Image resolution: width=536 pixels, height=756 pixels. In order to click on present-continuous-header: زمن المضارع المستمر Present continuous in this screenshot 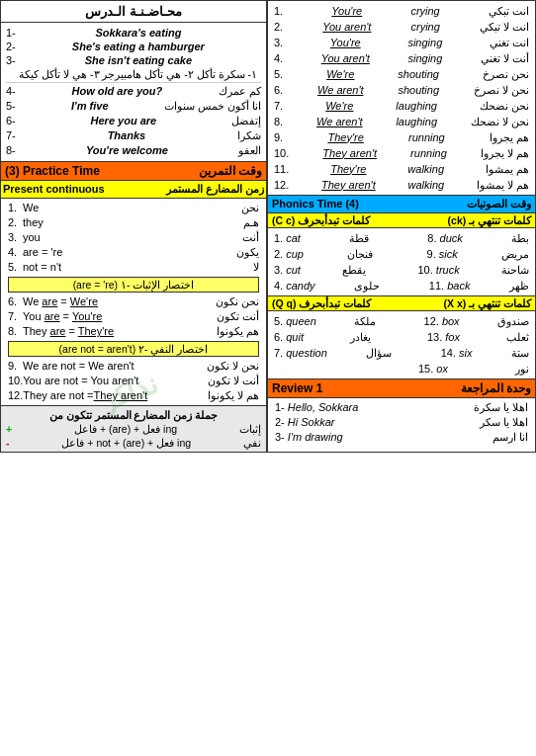, I will do `click(134, 190)`.